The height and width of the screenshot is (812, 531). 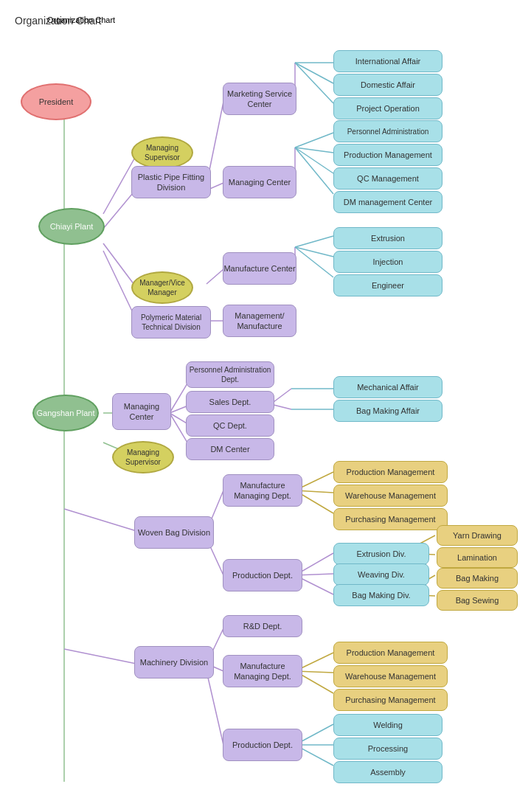 I want to click on purchasing-mgmt-woven-node: Purchasing Management, so click(x=391, y=519).